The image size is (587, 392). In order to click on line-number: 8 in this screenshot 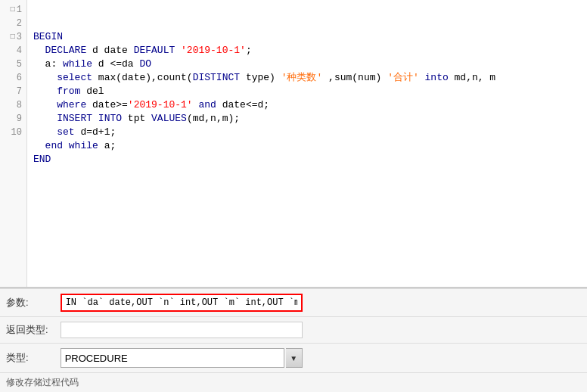, I will do `click(14, 105)`.